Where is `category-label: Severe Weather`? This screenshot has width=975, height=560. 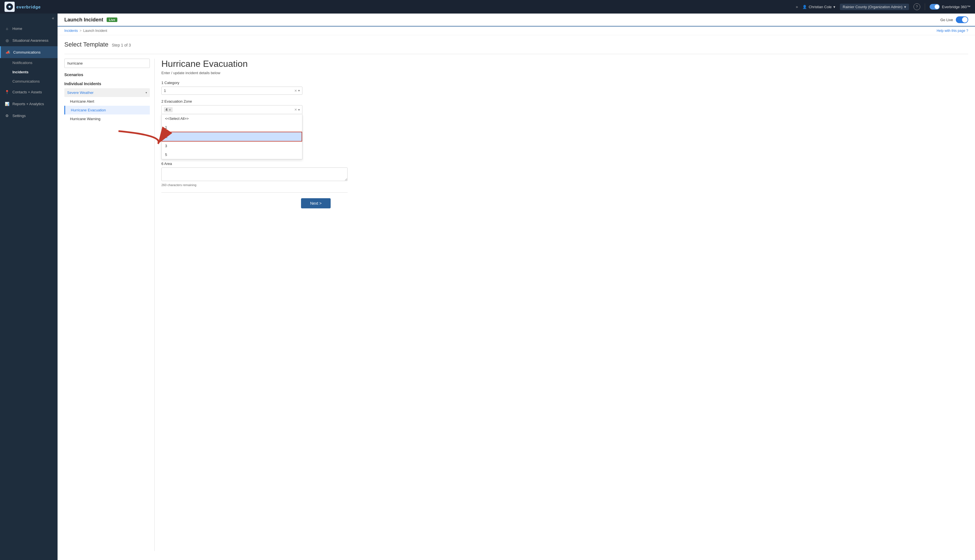 category-label: Severe Weather is located at coordinates (80, 92).